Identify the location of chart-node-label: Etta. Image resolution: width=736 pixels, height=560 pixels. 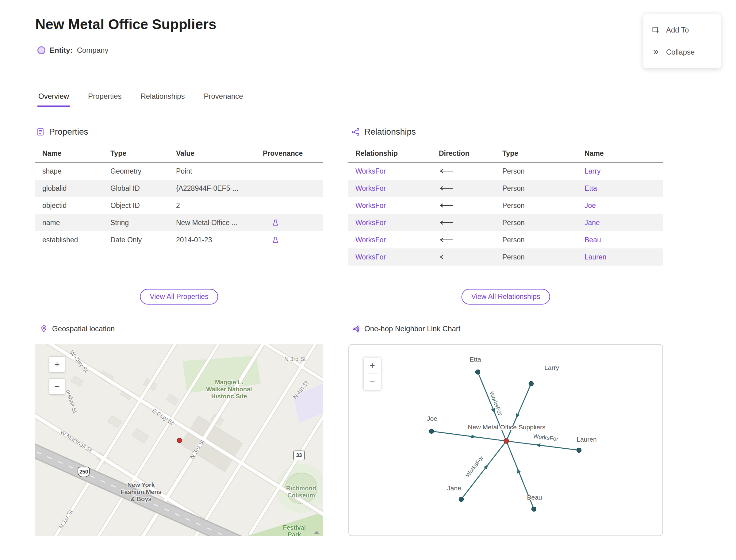
(475, 359).